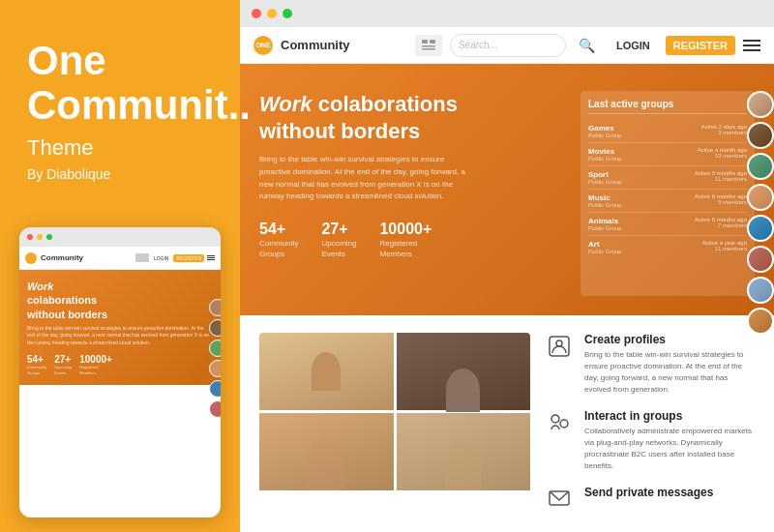  I want to click on hero-stat-label-2: UpcomingEvents, so click(339, 249).